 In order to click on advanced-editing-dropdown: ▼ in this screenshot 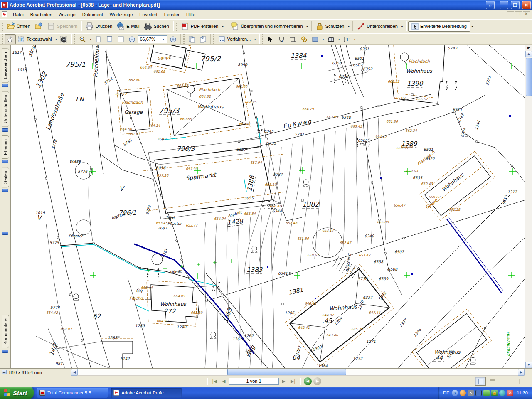, I will do `click(472, 27)`.